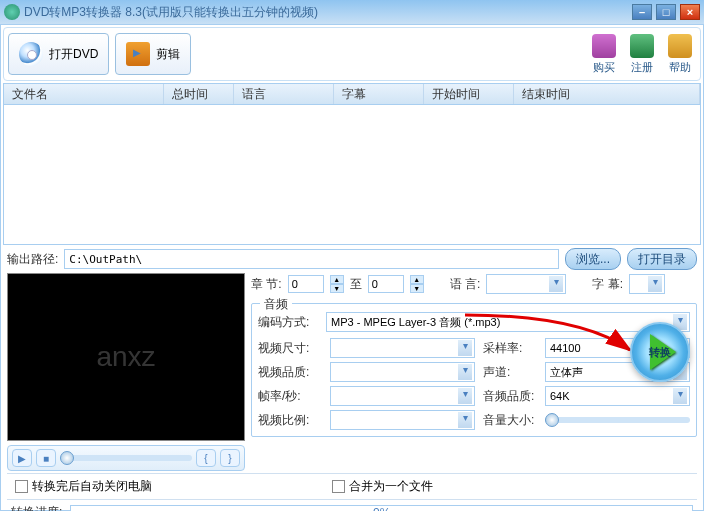  Describe the element at coordinates (680, 54) in the screenshot. I see `help-button: 帮助` at that location.